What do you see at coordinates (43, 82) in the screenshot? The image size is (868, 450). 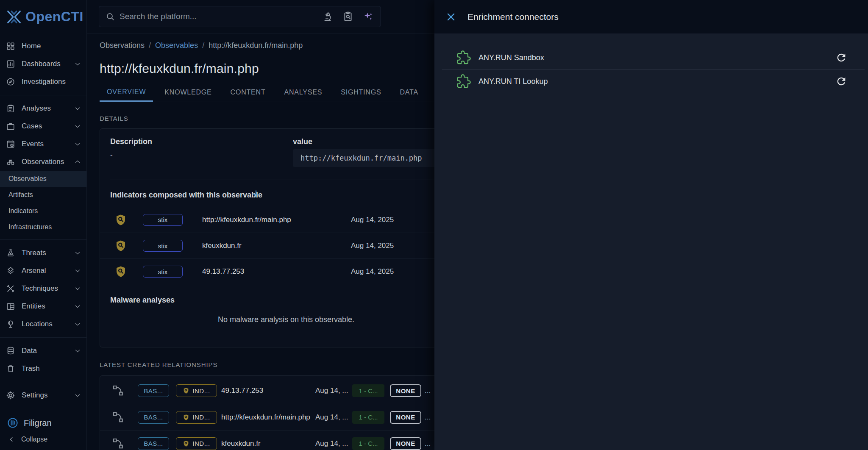 I see `sidebar-item-investigations: Investigations` at bounding box center [43, 82].